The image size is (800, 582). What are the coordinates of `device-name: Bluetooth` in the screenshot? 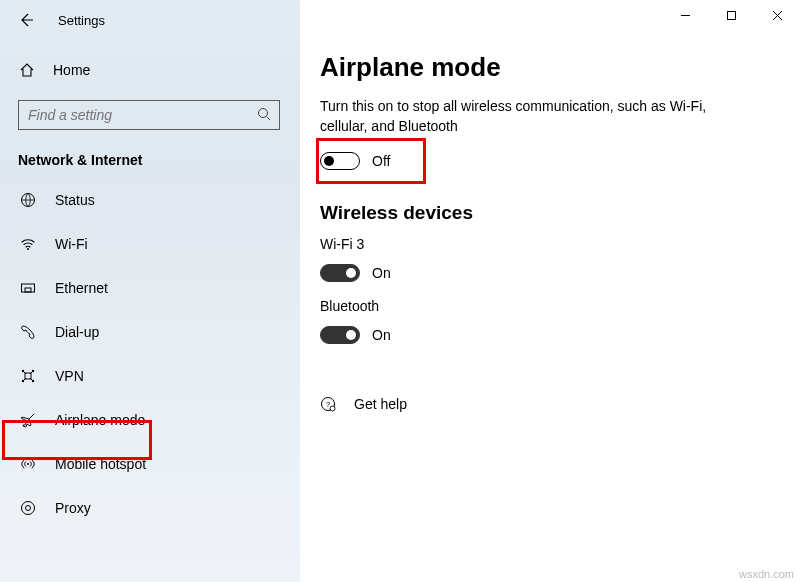 It's located at (560, 306).